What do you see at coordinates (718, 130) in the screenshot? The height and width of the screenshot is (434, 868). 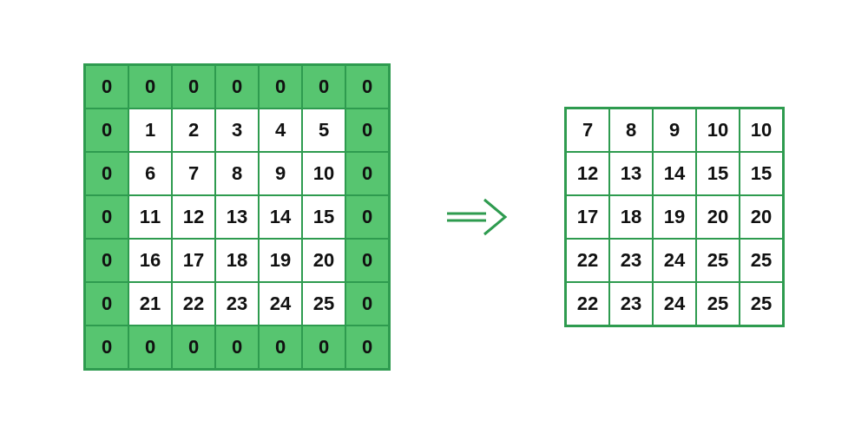 I see `output-cell-r0-c3: 10` at bounding box center [718, 130].